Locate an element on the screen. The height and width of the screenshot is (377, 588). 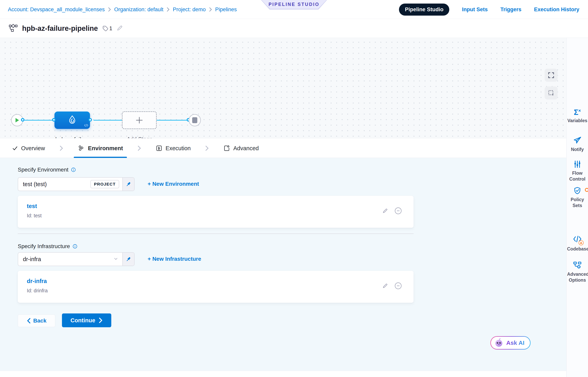
stage-section-tabs: Overview Environment Execution is located at coordinates (283, 148).